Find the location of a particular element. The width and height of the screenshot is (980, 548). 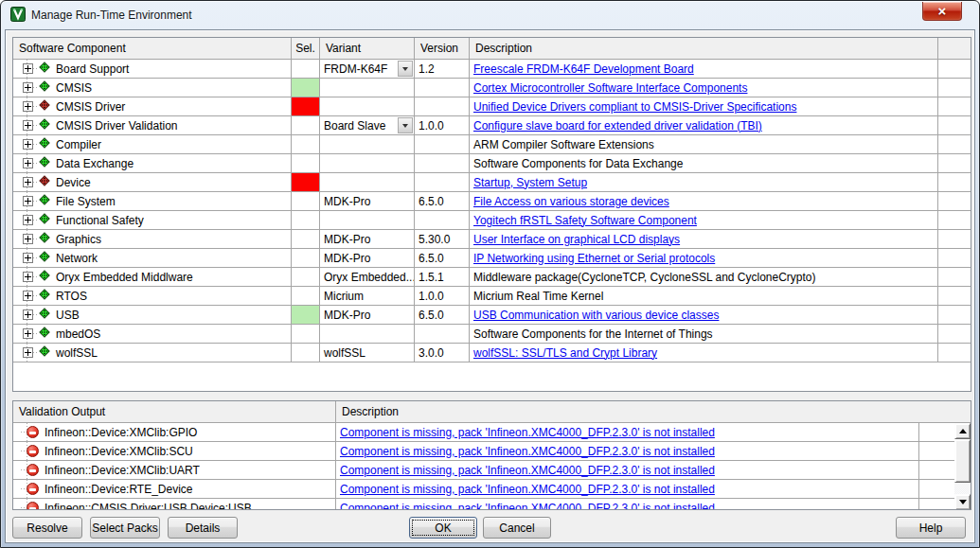

component-row: CMSIS Driver ValidationBoard Slave1.0.0C… is located at coordinates (492, 126).